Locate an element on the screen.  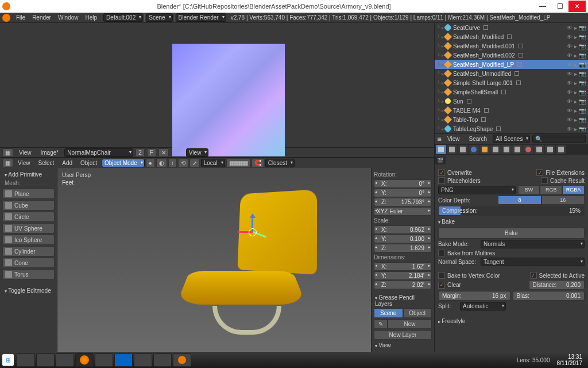
tab-world is located at coordinates (474, 150).